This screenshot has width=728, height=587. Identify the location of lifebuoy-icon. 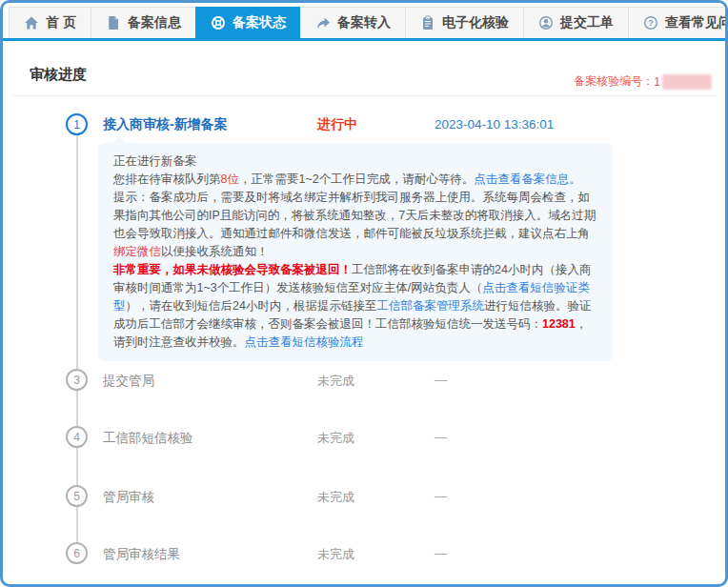
(218, 23).